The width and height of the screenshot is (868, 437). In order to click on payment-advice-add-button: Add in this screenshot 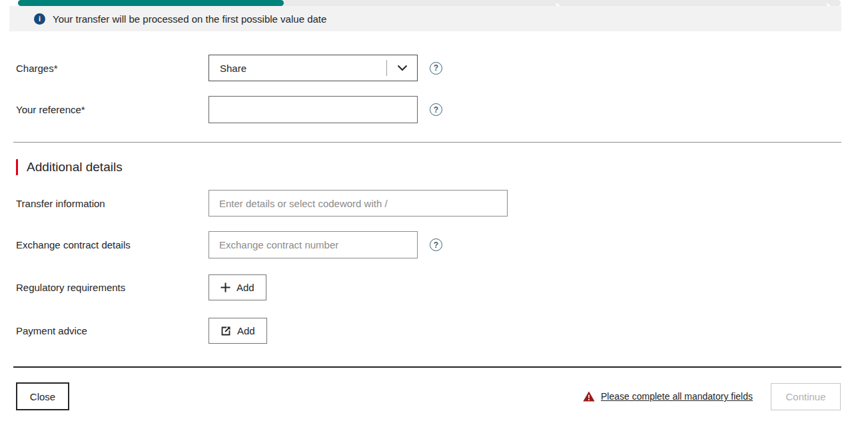, I will do `click(238, 330)`.